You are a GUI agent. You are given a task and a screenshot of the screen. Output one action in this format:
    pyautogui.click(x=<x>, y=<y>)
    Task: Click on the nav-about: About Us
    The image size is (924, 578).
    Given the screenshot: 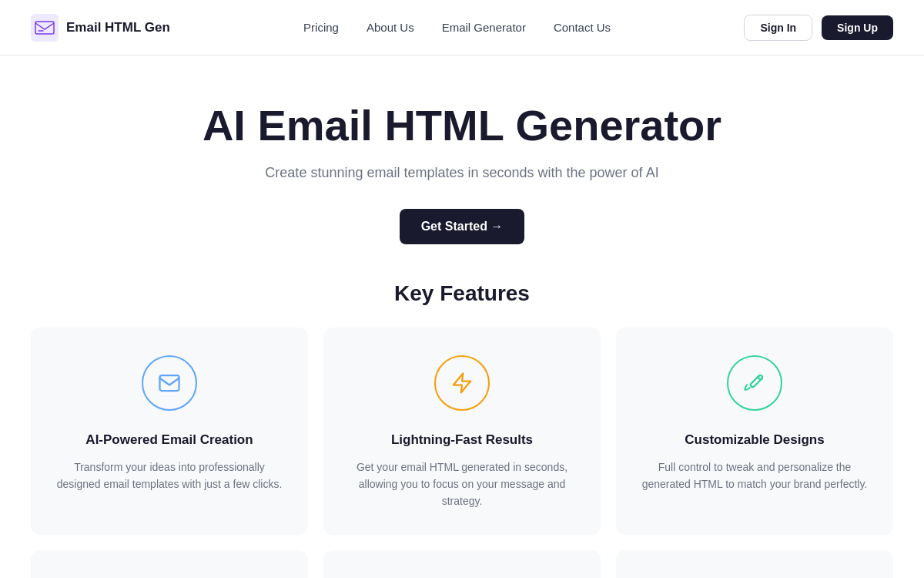 What is the action you would take?
    pyautogui.click(x=390, y=28)
    